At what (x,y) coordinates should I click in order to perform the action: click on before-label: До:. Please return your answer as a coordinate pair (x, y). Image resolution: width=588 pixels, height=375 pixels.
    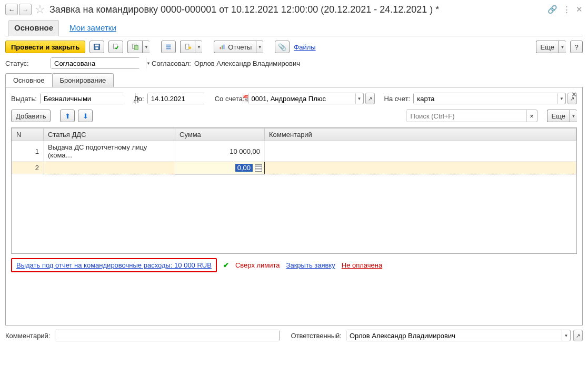
    Looking at the image, I should click on (139, 99).